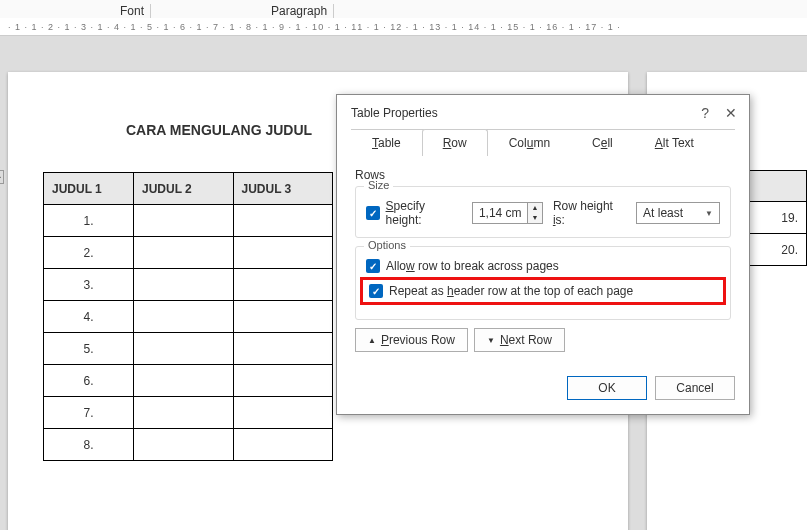 The image size is (807, 530). I want to click on table-row: 3., so click(188, 285).